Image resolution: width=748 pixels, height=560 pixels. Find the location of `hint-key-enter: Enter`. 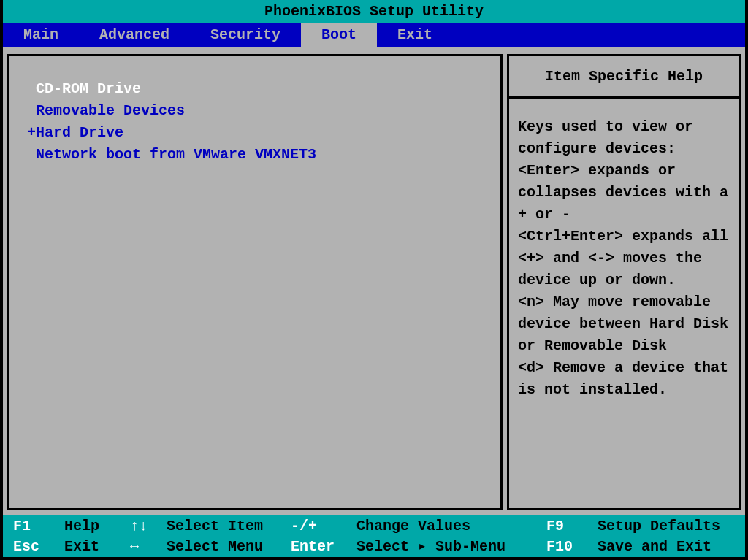

hint-key-enter: Enter is located at coordinates (324, 547).